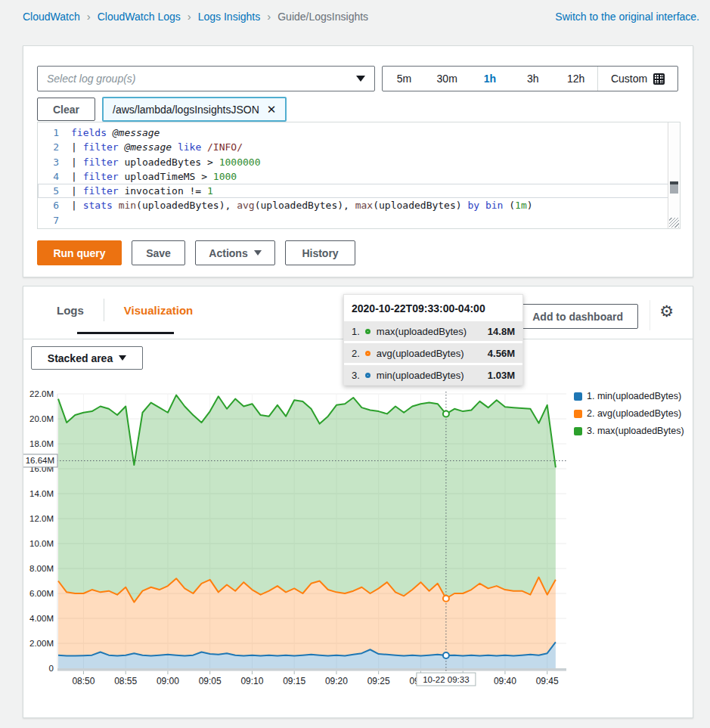 This screenshot has width=710, height=728. Describe the element at coordinates (336, 681) in the screenshot. I see `svg-text: 09:20` at that location.